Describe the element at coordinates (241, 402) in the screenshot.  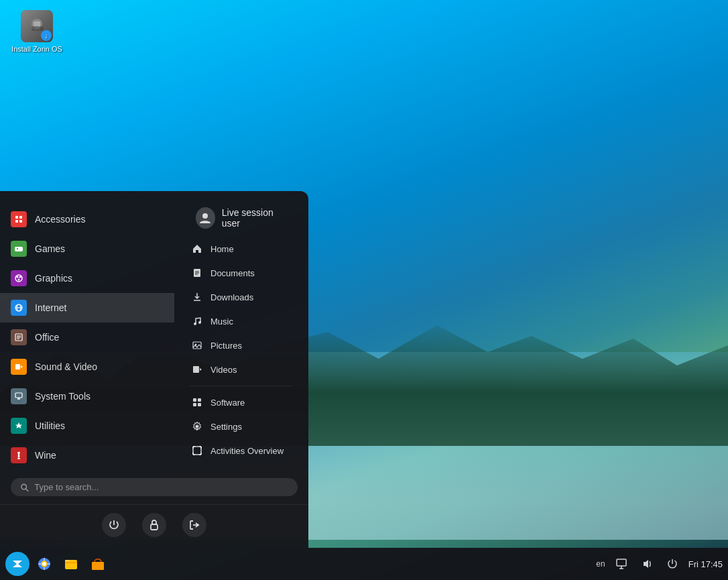
I see `action-software: Software` at that location.